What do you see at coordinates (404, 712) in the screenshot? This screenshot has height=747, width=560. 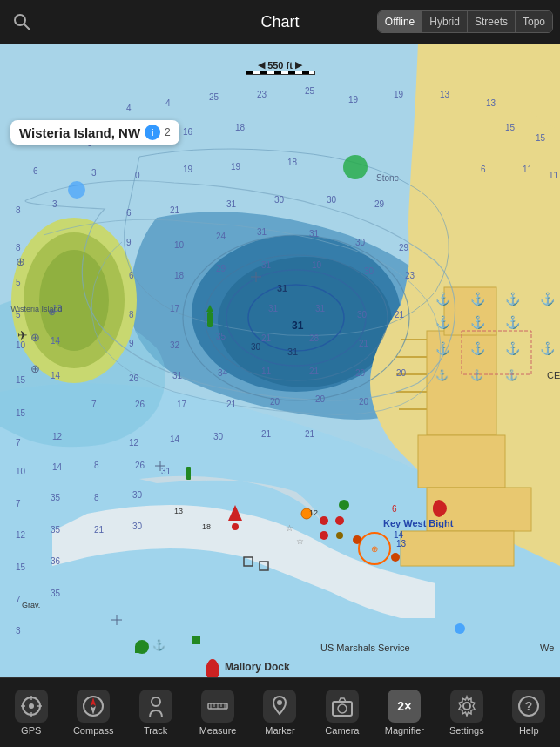 I see `toolbar-magnifier: 2× Magnifier` at bounding box center [404, 712].